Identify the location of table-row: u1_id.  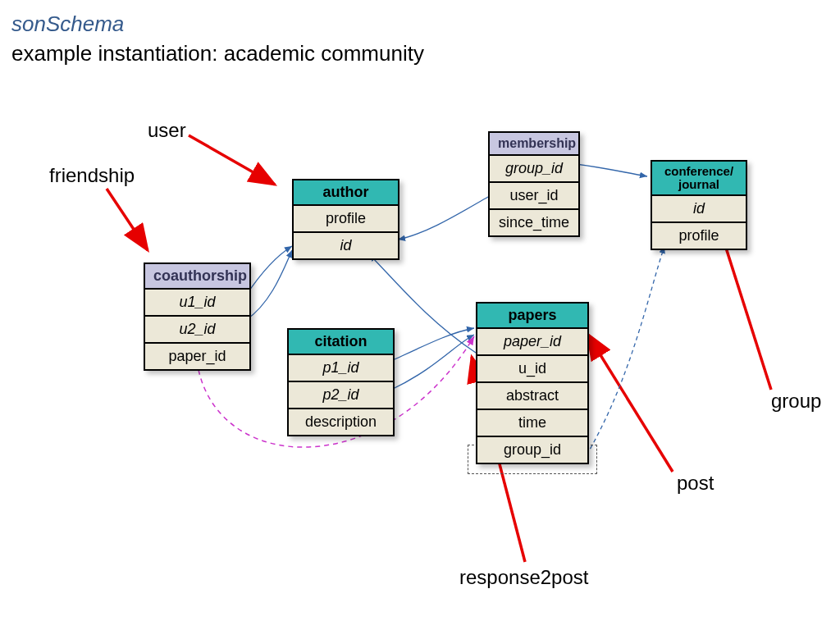
(197, 304).